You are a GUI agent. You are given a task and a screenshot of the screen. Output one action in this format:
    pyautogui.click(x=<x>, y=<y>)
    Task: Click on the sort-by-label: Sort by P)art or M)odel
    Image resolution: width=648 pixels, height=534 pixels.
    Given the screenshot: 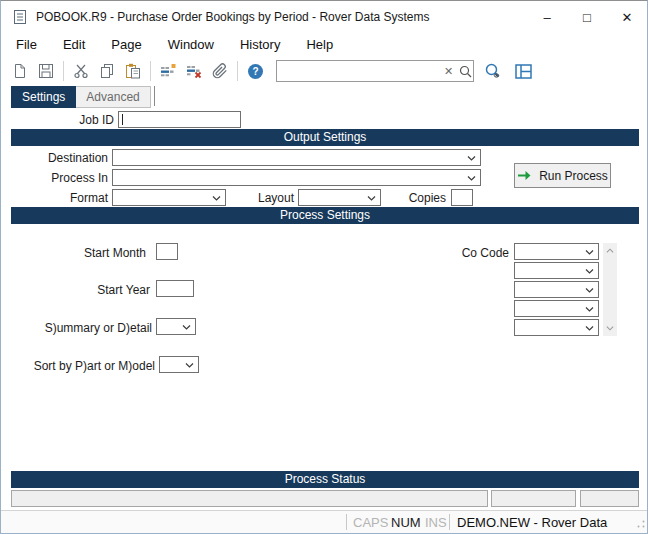 What is the action you would take?
    pyautogui.click(x=78, y=366)
    